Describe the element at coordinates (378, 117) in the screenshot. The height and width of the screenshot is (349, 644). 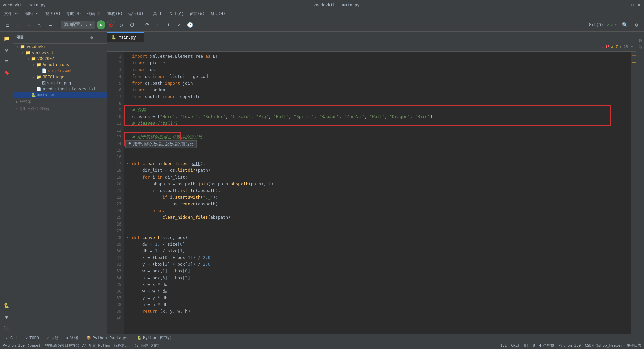
I see `code-line-10: classes = ["Hero", "Tower", "Solider", "…` at that location.